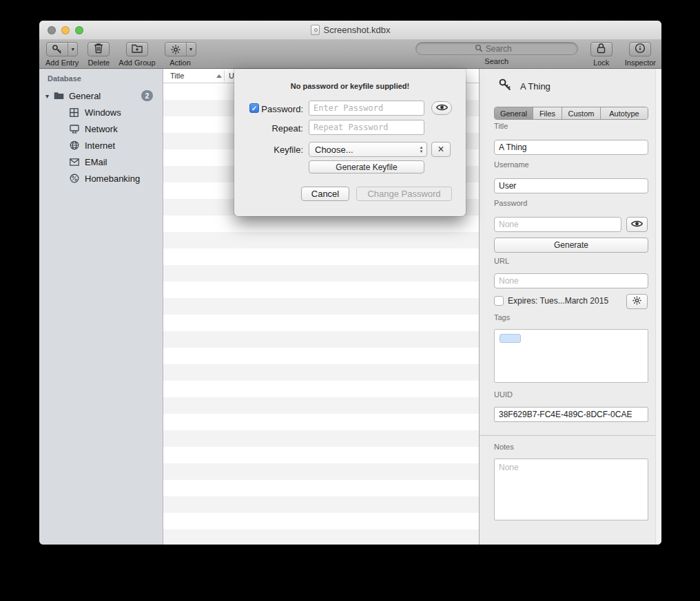  What do you see at coordinates (497, 48) in the screenshot?
I see `search-field` at bounding box center [497, 48].